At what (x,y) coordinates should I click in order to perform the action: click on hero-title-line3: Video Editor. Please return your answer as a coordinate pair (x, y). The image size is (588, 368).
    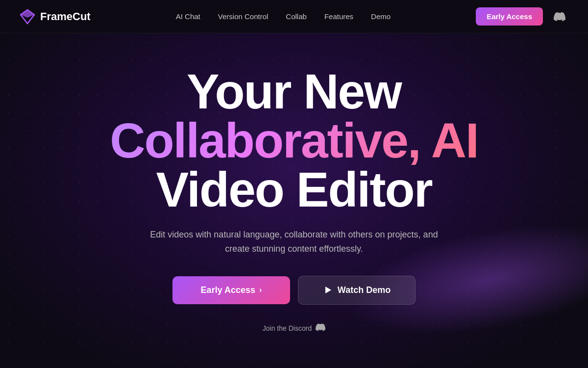
    Looking at the image, I should click on (294, 189).